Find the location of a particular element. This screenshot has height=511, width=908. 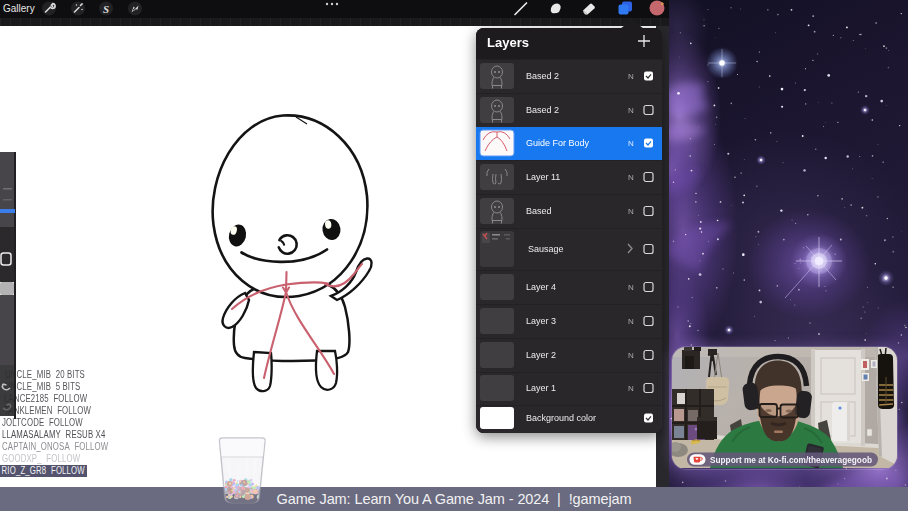

svg-text: Layer 4 is located at coordinates (541, 287).